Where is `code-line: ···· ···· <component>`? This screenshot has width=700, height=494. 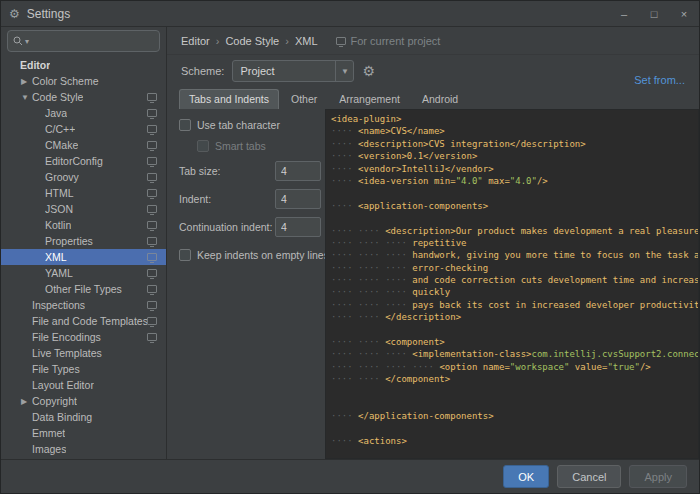 code-line: ···· ···· <component> is located at coordinates (514, 342).